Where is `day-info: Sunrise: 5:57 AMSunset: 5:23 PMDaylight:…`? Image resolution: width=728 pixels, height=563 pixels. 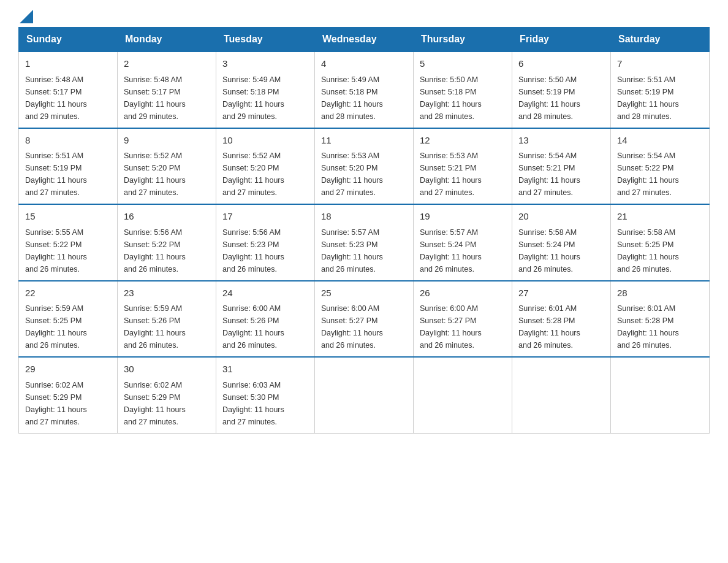
day-info: Sunrise: 5:57 AMSunset: 5:23 PMDaylight:… is located at coordinates (352, 251).